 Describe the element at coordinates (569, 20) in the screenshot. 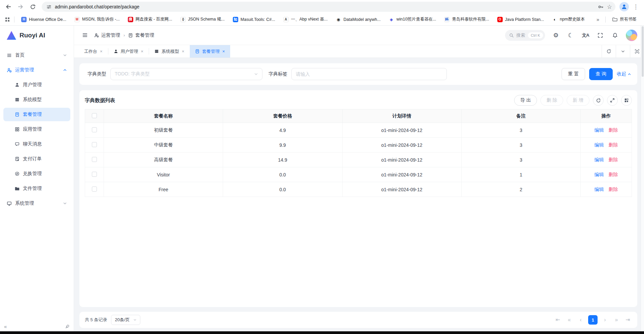

I see `bookmark-item: ◐npm歷史版本` at that location.